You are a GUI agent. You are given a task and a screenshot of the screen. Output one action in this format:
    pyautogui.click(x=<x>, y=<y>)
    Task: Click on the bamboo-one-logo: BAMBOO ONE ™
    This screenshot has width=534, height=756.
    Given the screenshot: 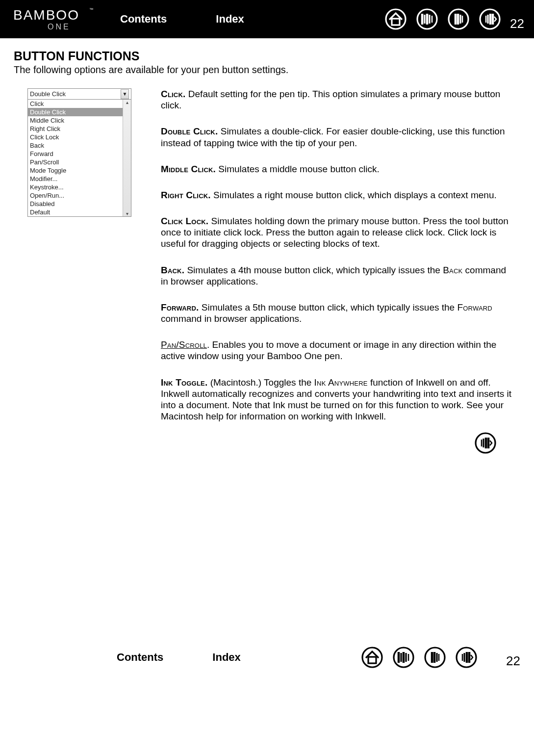 What is the action you would take?
    pyautogui.click(x=48, y=19)
    